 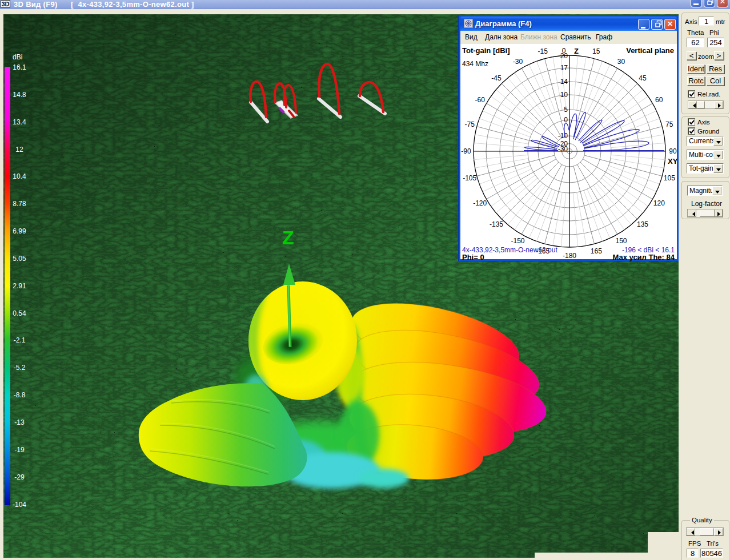 I want to click on svg-text: 5, so click(x=565, y=110).